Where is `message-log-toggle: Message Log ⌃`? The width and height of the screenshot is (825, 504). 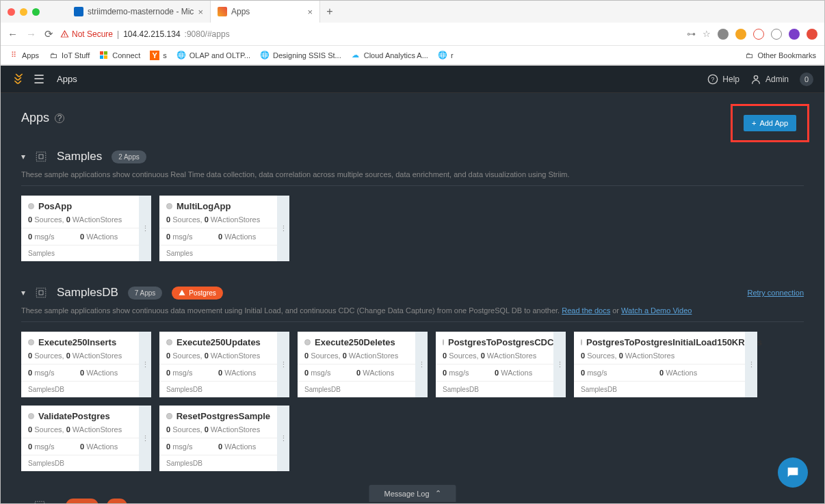 message-log-toggle: Message Log ⌃ is located at coordinates (412, 494).